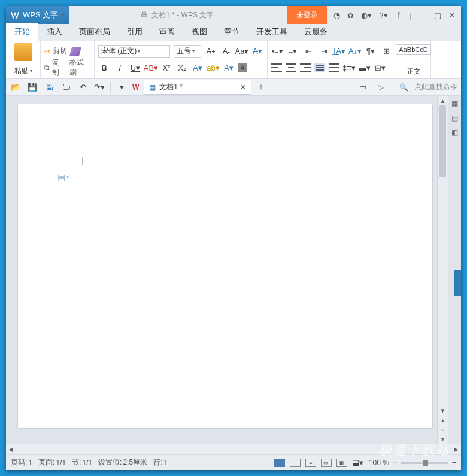 The height and width of the screenshot is (476, 467). What do you see at coordinates (187, 51) in the screenshot?
I see `font-size-select: 五号▾` at bounding box center [187, 51].